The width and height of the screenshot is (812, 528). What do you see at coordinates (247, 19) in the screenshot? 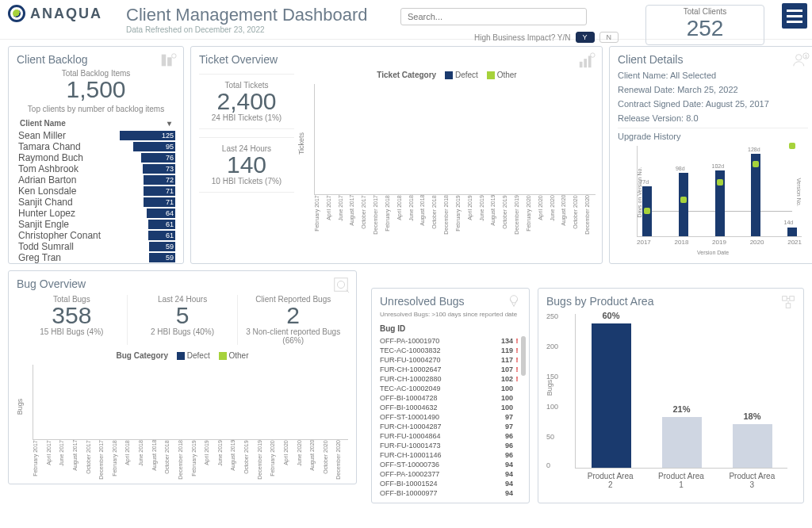
I see `title-block: Client Management Dashboard Data Refresh…` at bounding box center [247, 19].